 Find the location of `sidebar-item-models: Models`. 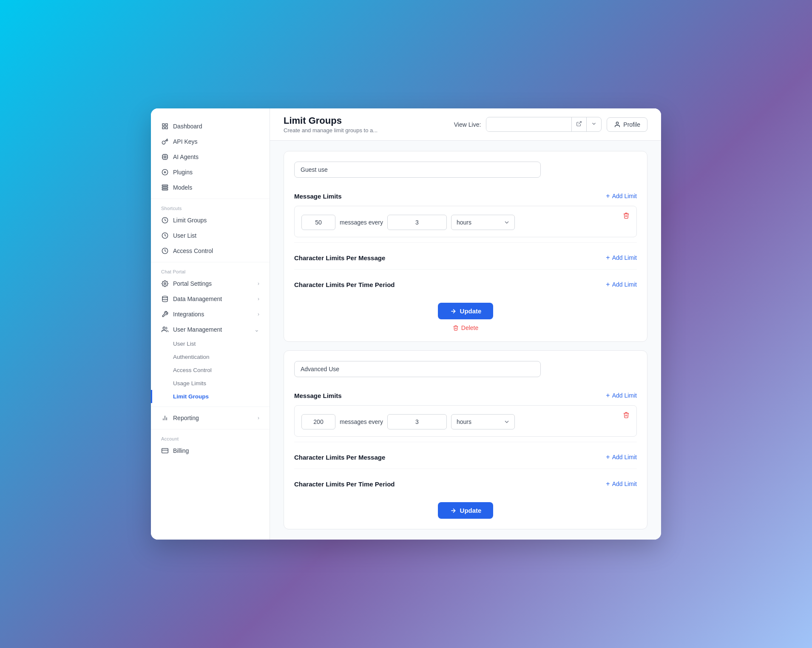

sidebar-item-models: Models is located at coordinates (210, 188).